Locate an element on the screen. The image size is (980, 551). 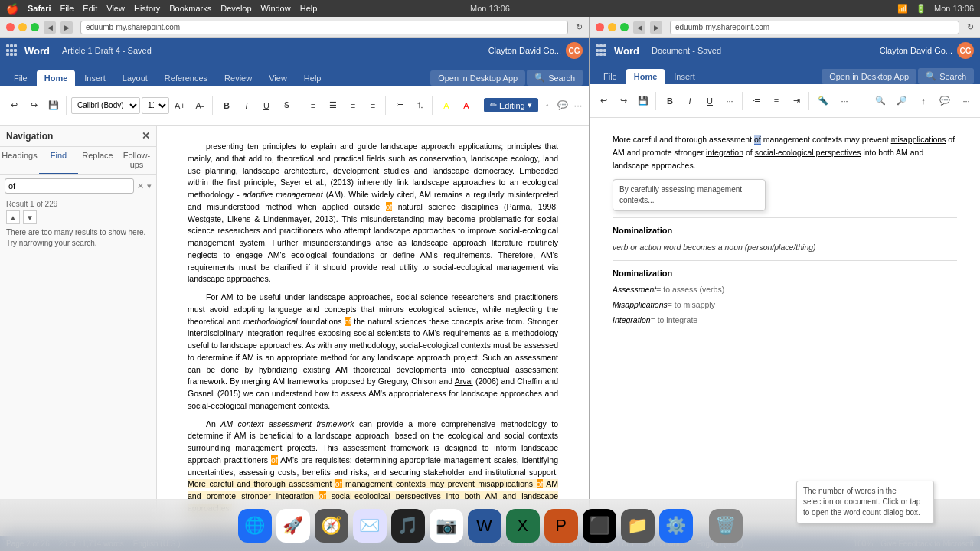
dock-system-prefs: ⚙️ is located at coordinates (676, 526).